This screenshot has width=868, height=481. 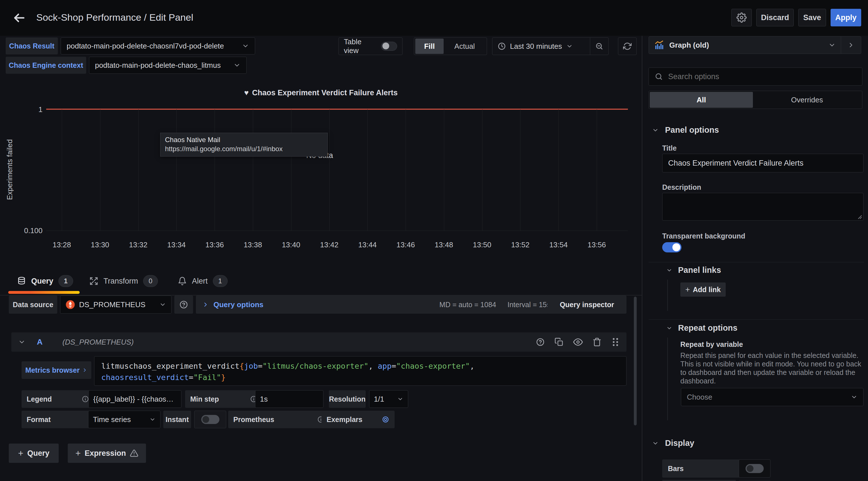 I want to click on bars-toggle-box, so click(x=755, y=469).